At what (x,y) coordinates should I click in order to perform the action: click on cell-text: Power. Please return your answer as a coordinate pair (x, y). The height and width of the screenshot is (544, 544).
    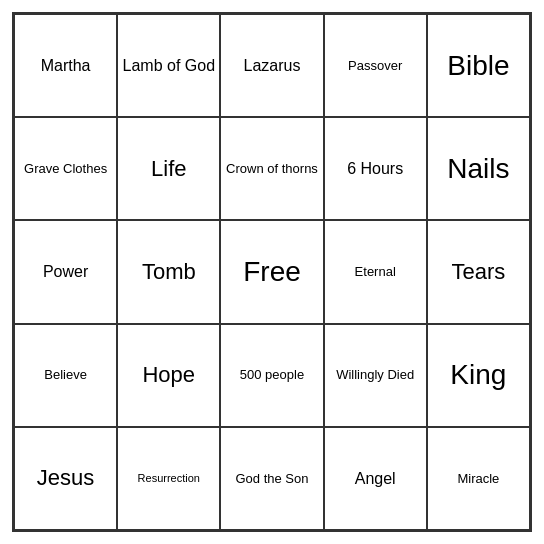
    Looking at the image, I should click on (66, 272).